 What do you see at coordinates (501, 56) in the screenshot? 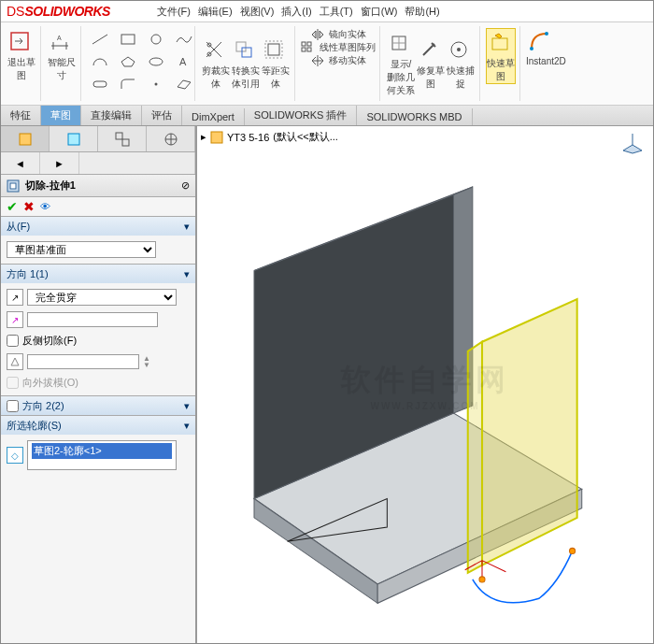
I see `ribbon-rapid-sketch: 快速草图` at bounding box center [501, 56].